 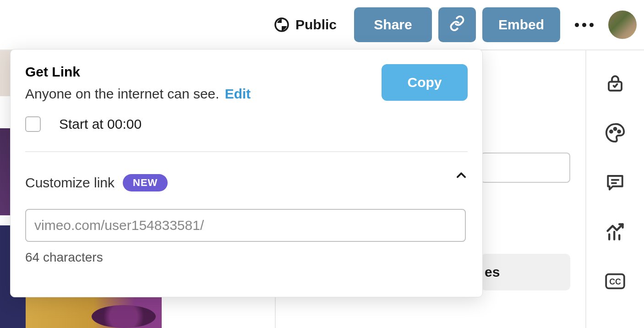 I want to click on start-at-row: Start at 00:00, so click(x=246, y=134).